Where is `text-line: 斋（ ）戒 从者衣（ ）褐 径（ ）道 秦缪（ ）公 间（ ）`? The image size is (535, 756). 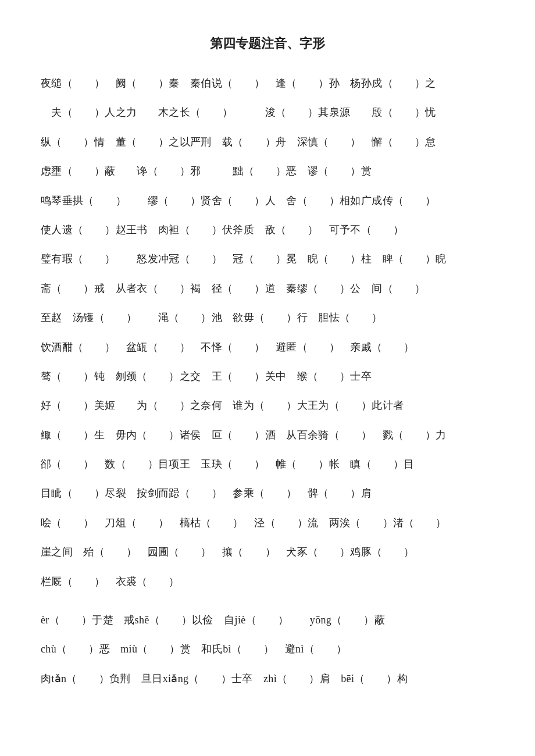
text-line: 斋（ ）戒 从者衣（ ）褐 径（ ）道 秦缪（ ）公 间（ ） is located at coordinates (268, 288).